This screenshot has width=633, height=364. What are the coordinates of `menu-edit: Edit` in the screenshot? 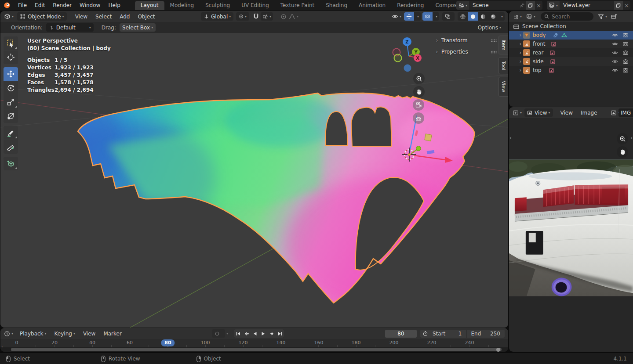 It's located at (40, 5).